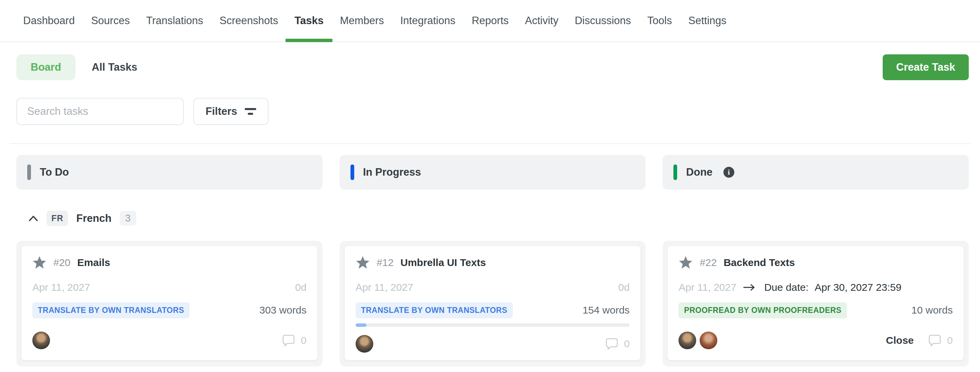 Image resolution: width=980 pixels, height=372 pixels. I want to click on filters-button-label: Filters, so click(221, 111).